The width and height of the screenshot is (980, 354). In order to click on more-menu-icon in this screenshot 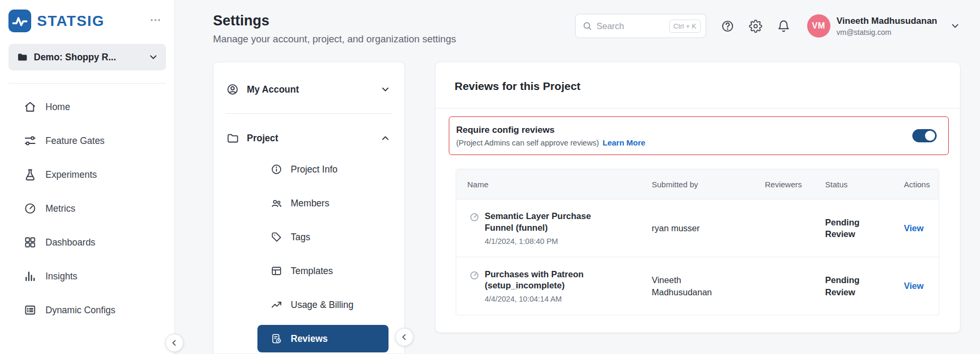, I will do `click(155, 21)`.